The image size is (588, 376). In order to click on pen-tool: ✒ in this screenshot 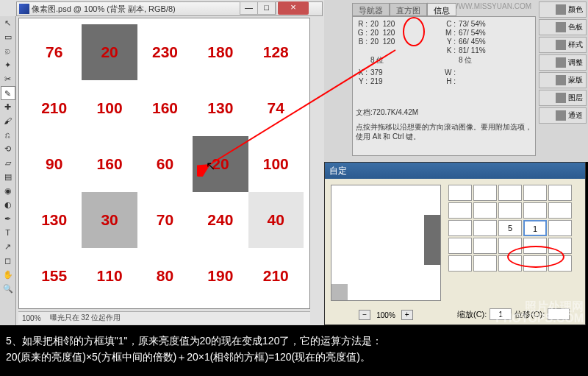, I will do `click(8, 219)`.